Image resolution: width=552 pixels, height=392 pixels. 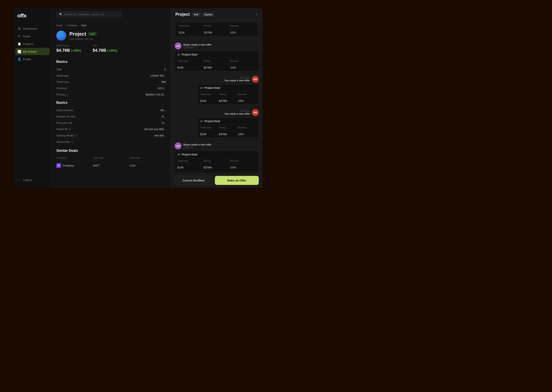 I want to click on panel-title: Project Sell Equity, so click(x=195, y=14).